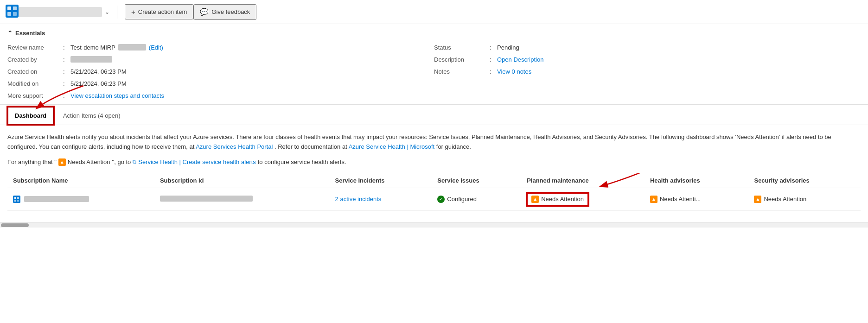  Describe the element at coordinates (583, 199) in the screenshot. I see `cell-planned-maintenance: ▲ Needs Attention` at that location.